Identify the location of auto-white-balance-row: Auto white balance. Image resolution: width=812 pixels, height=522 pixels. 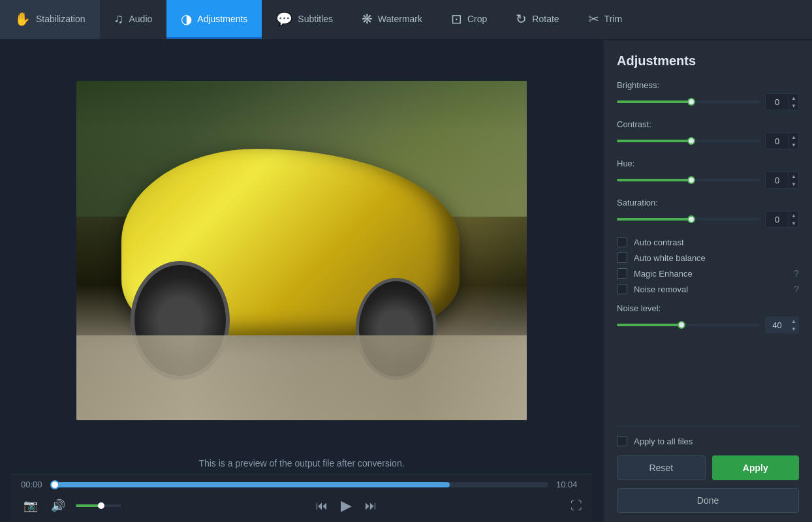
(708, 258).